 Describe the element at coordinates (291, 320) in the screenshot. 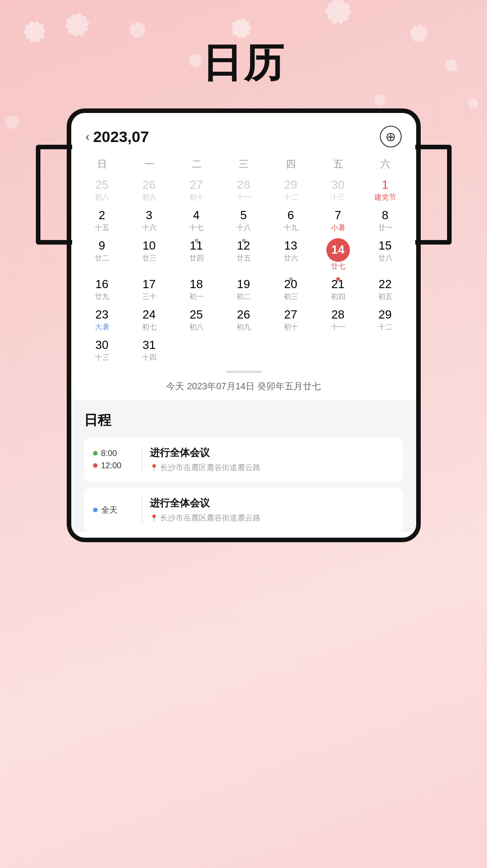

I see `cal-cell: 27初十` at that location.